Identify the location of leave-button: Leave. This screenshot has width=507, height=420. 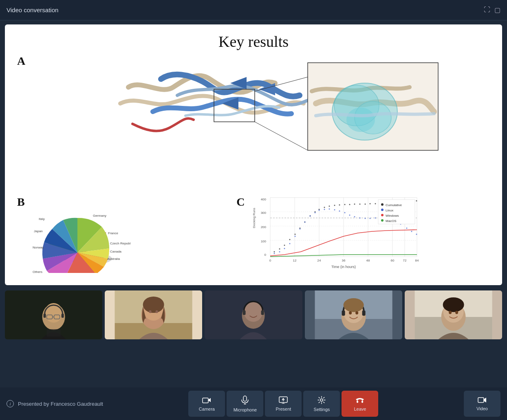
(360, 404).